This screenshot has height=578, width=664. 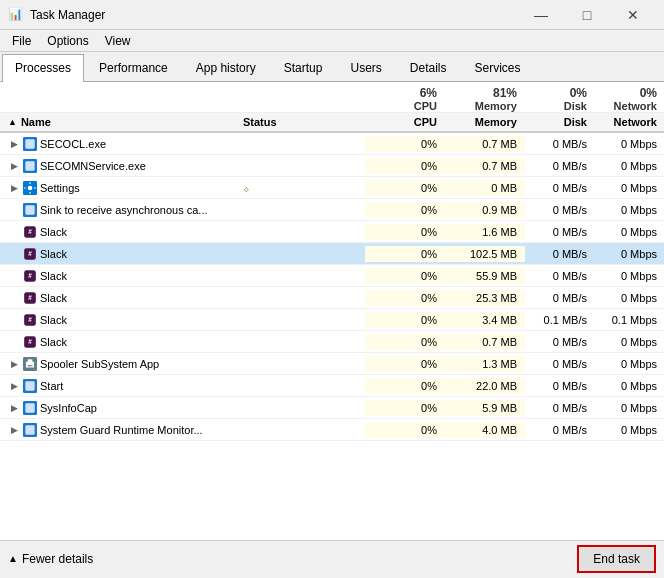 I want to click on table-row: # Slack 0%102.5 MB0 MB/s0 Mbps, so click(x=332, y=254).